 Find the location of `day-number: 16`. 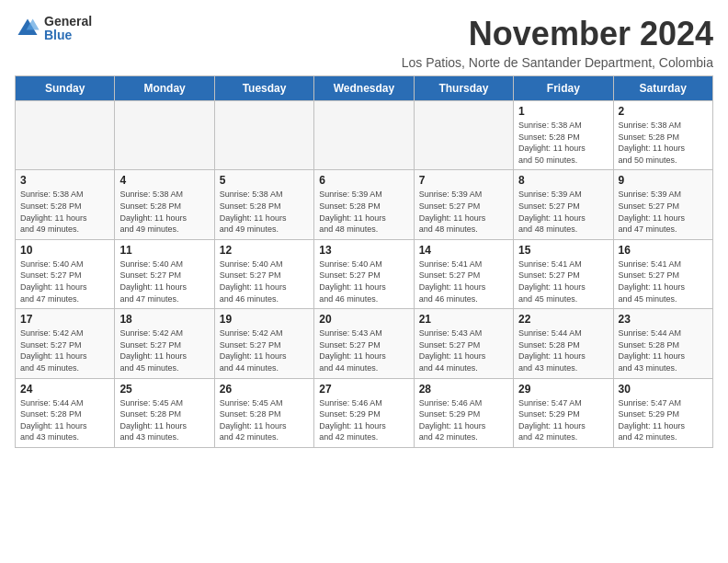

day-number: 16 is located at coordinates (664, 250).